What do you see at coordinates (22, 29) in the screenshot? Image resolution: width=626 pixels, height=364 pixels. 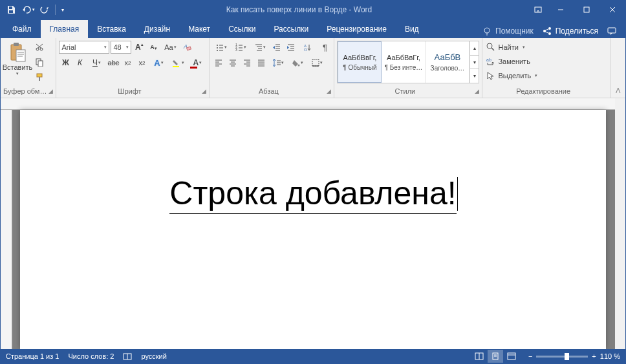 I see `tab-file: Файл` at bounding box center [22, 29].